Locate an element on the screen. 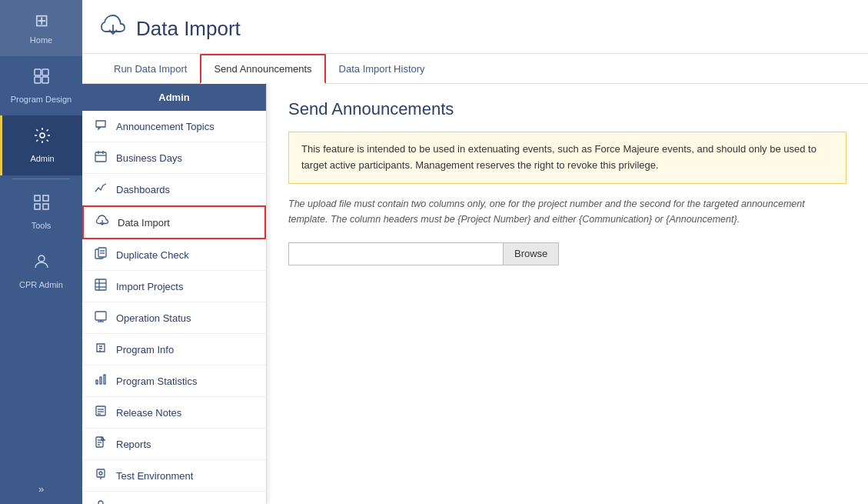  dropdown-label-release-notes: Release Notes is located at coordinates (149, 412).